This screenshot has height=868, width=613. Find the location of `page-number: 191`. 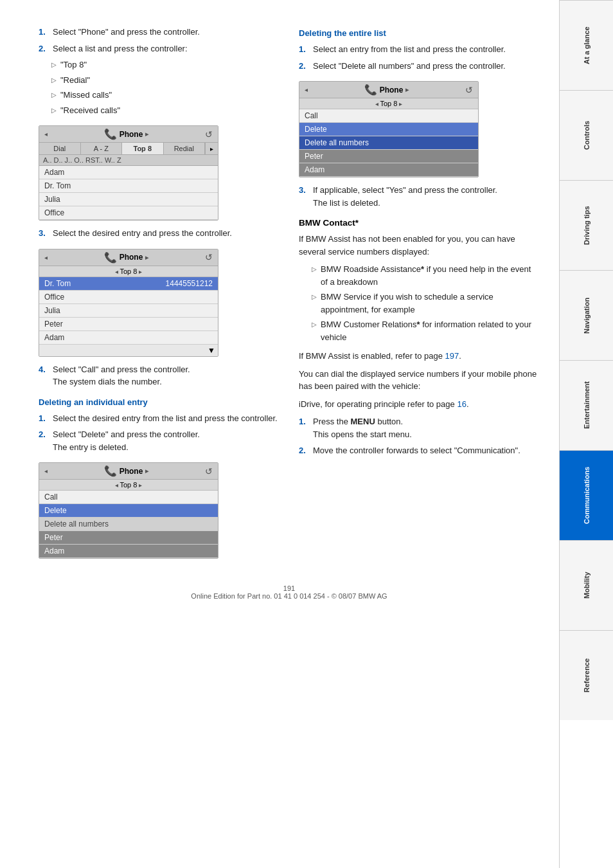

page-number: 191 is located at coordinates (289, 588).